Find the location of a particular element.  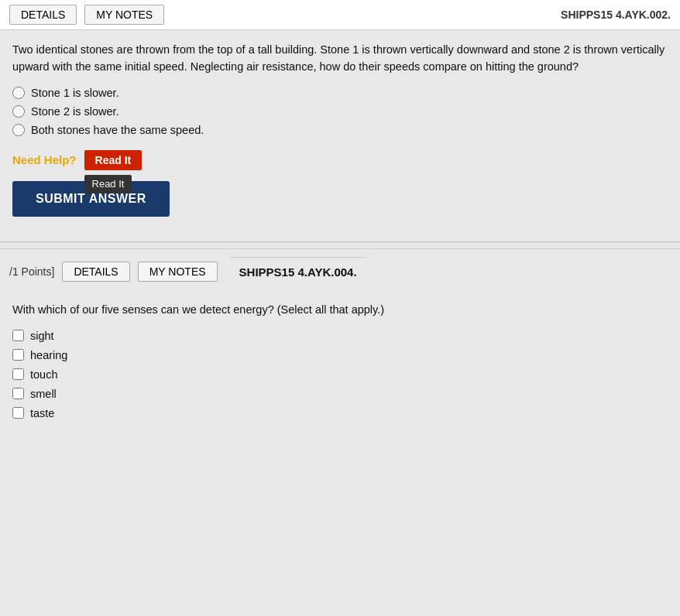

my-notes2-button: MY NOTES is located at coordinates (178, 272).